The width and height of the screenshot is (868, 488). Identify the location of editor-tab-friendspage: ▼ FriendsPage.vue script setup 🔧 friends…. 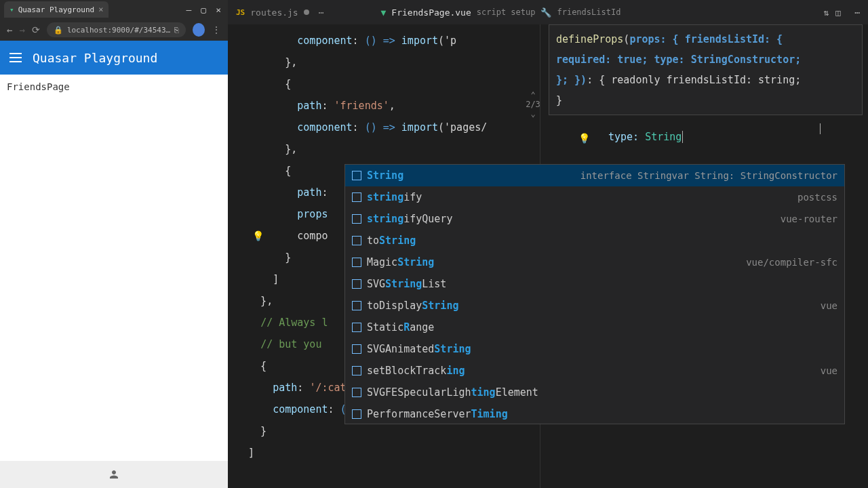
(501, 12).